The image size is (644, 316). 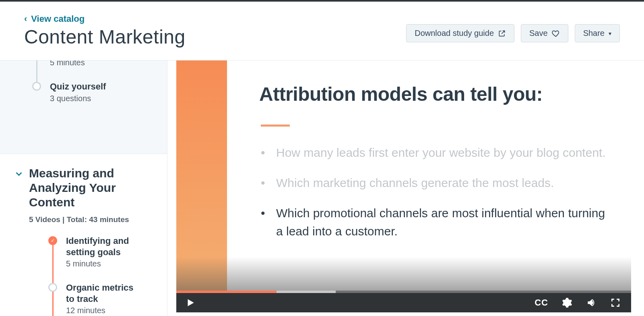 I want to click on volume-button, so click(x=591, y=303).